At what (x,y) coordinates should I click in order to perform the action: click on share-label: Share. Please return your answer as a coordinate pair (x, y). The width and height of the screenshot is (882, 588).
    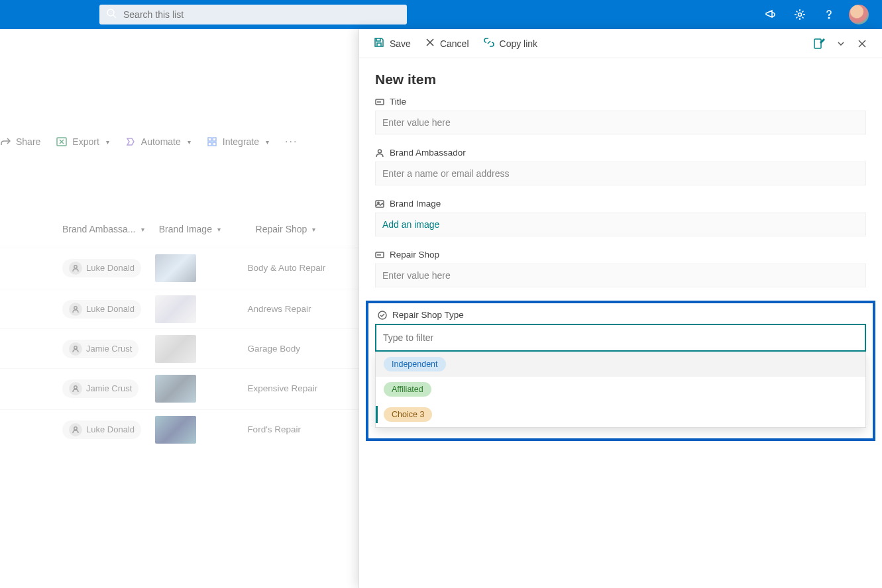
    Looking at the image, I should click on (28, 142).